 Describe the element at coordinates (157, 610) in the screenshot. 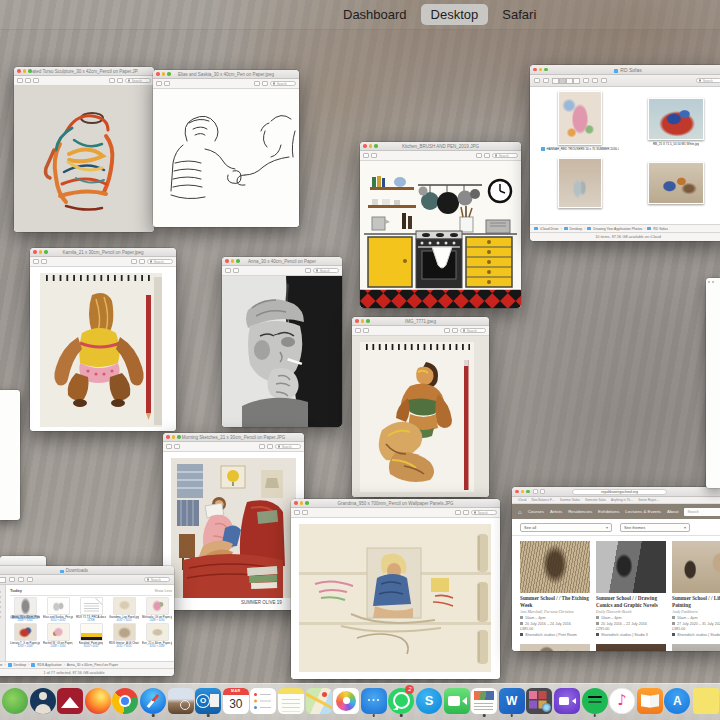

I see `file-item: Michaela_Oil on Paper.jpg2448 × 3264` at that location.